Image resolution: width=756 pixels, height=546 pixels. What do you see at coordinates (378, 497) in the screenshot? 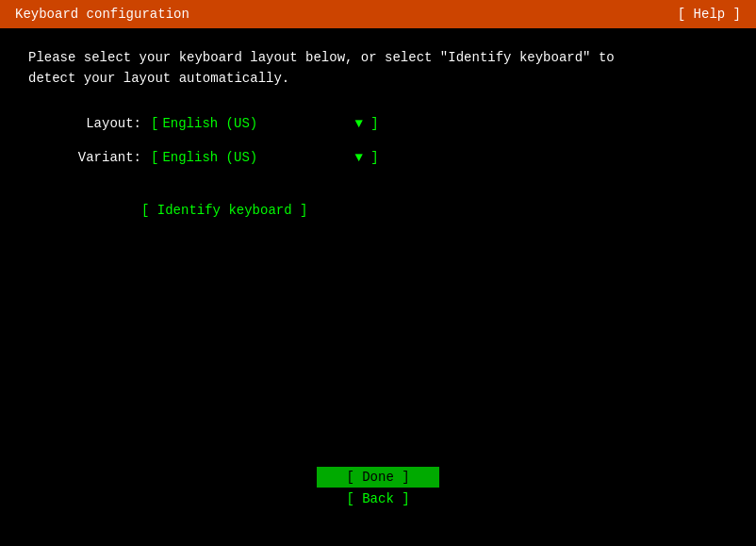
I see `bottom-buttons: [ Done ] [ Back ]` at bounding box center [378, 497].